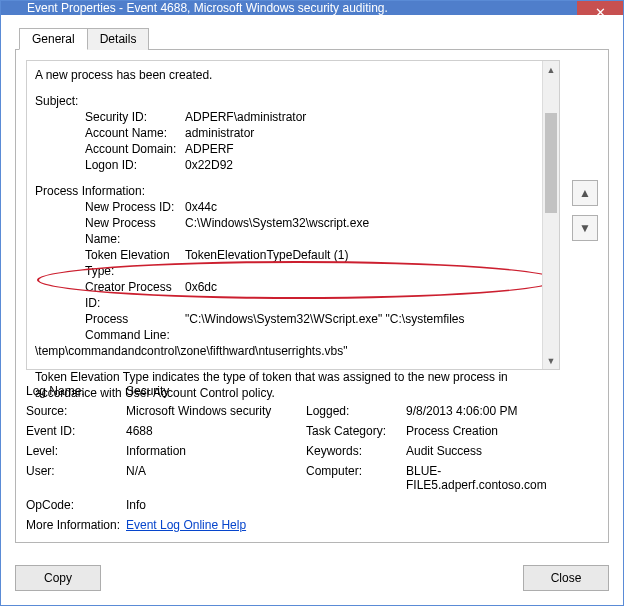  What do you see at coordinates (216, 451) in the screenshot?
I see `val-level: Information` at bounding box center [216, 451].